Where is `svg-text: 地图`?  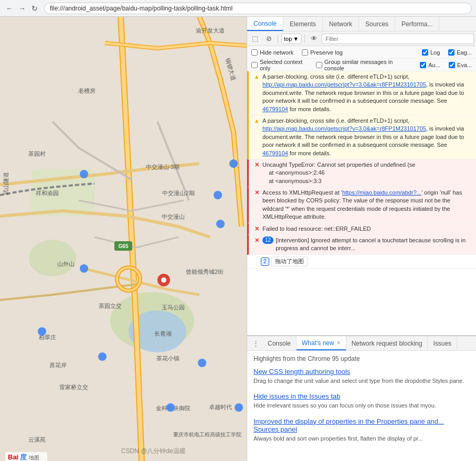
svg-text: 地图 is located at coordinates (34, 457).